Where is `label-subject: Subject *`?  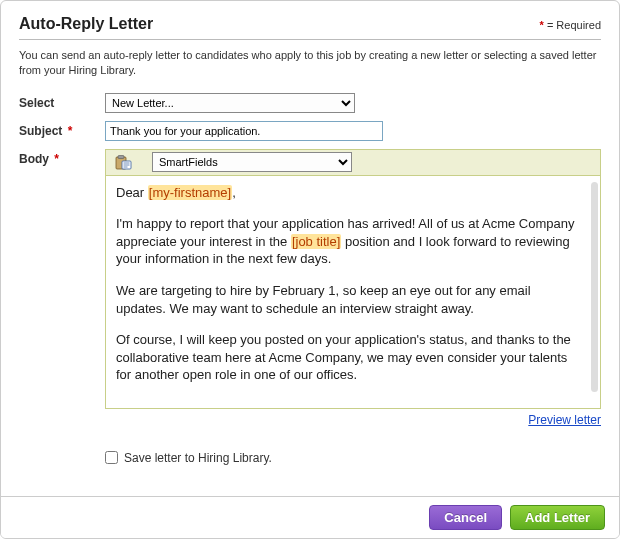 label-subject: Subject * is located at coordinates (62, 130).